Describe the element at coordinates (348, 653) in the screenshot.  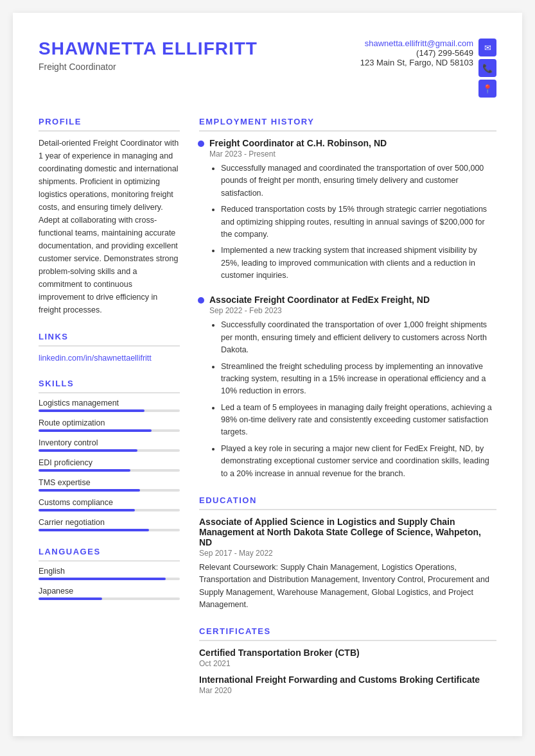
I see `cert-ctb-title: Certified Transportation Broker (CTB)` at that location.